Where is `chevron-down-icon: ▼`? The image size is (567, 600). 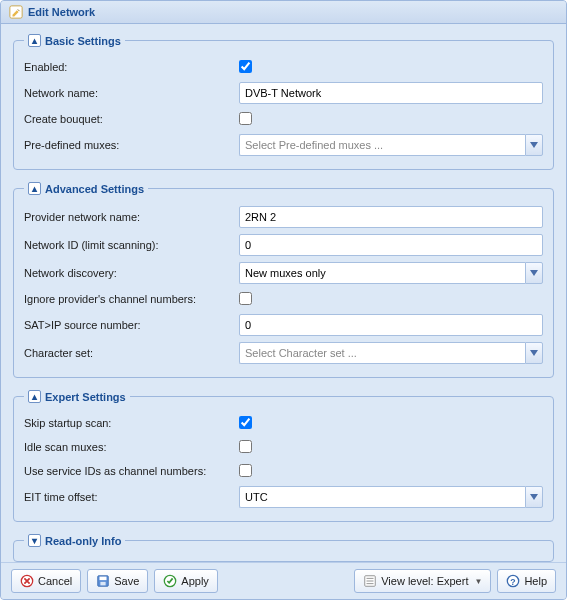 chevron-down-icon: ▼ is located at coordinates (478, 582).